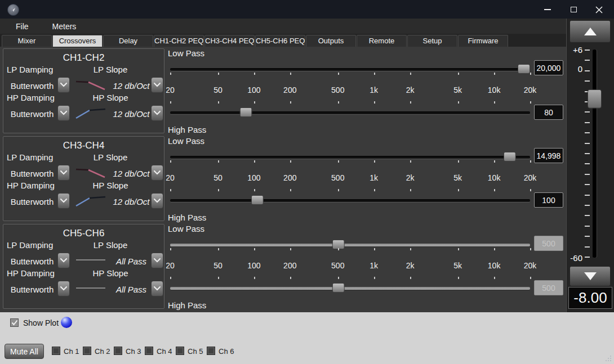  Describe the element at coordinates (549, 68) in the screenshot. I see `lp-frequency-value: 20,000` at that location.